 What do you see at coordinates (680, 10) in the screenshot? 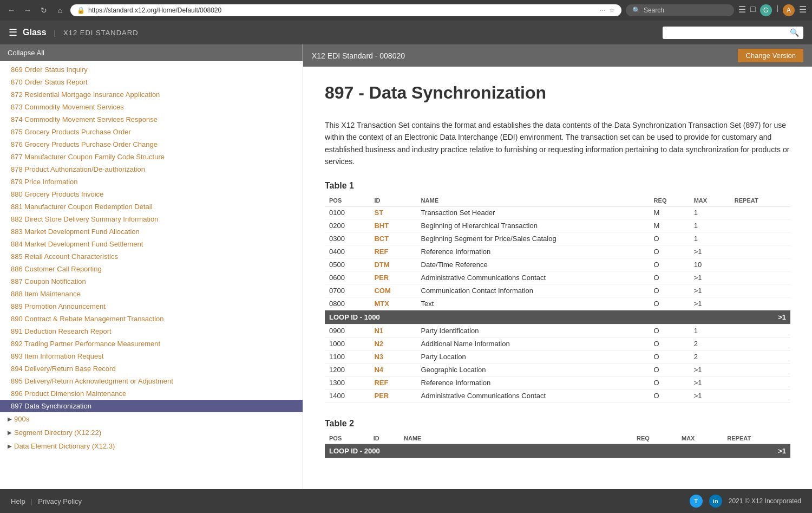
I see `browser-search-bar: 🔍 Search` at bounding box center [680, 10].